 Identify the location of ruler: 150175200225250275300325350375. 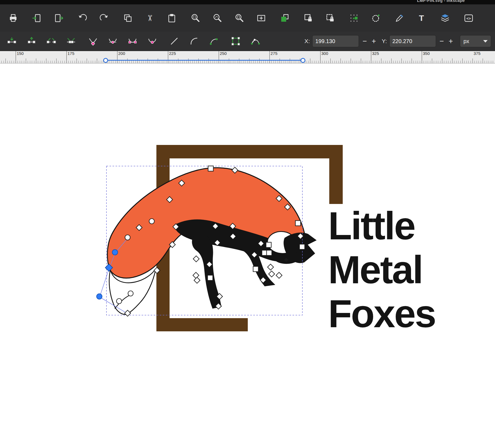
(248, 57).